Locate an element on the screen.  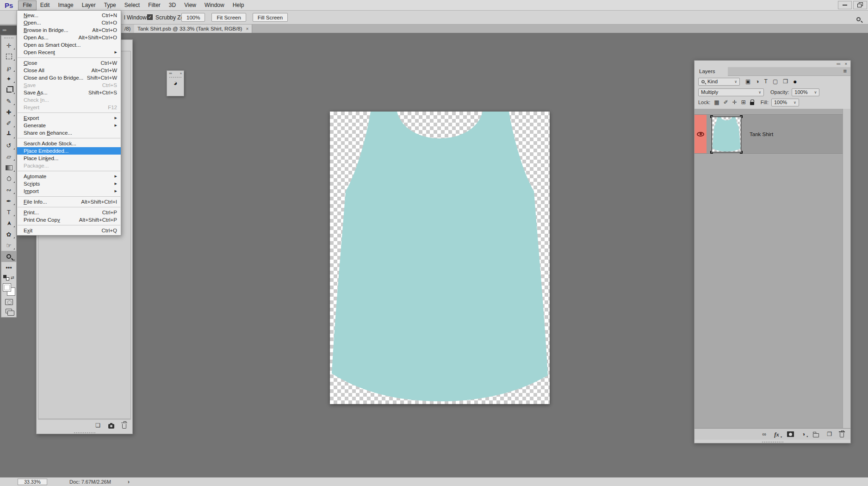
filter-kind-dropdown: Kind ∨ is located at coordinates (719, 81).